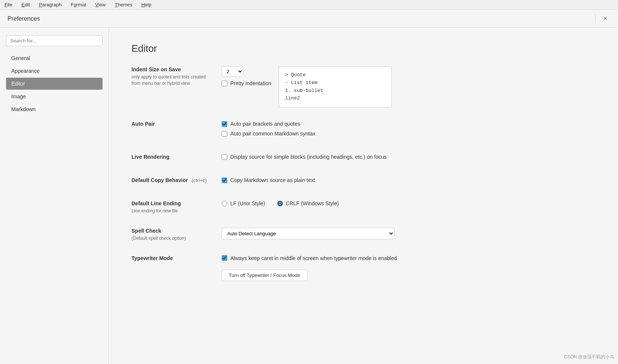  I want to click on menu-bar: File Edit Paragraph Format View Themes H…, so click(309, 5).